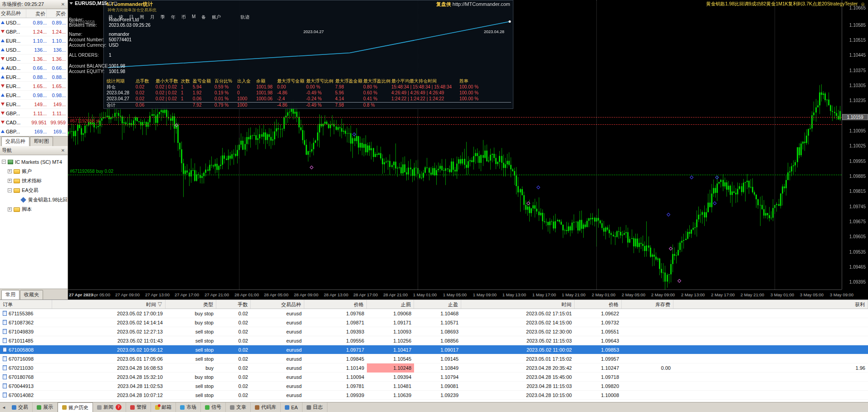  I want to click on stats-menu-item: 月, so click(152, 17).